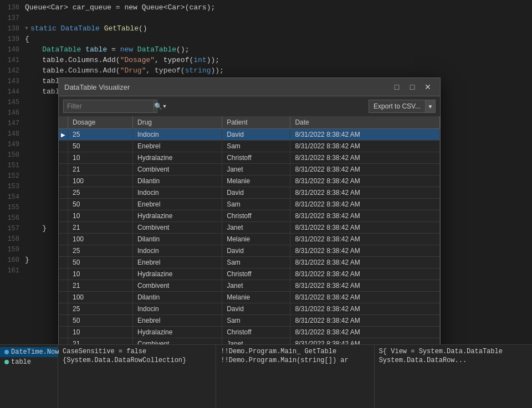 This screenshot has height=408, width=532. Describe the element at coordinates (101, 286) in the screenshot. I see `cell-dosage: 21` at that location.